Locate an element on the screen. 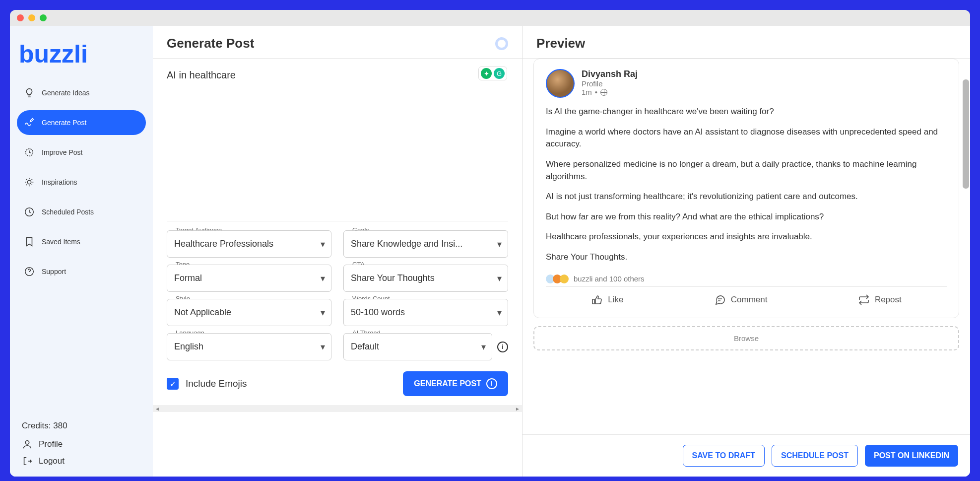 This screenshot has height=481, width=980. comment-icon is located at coordinates (720, 300).